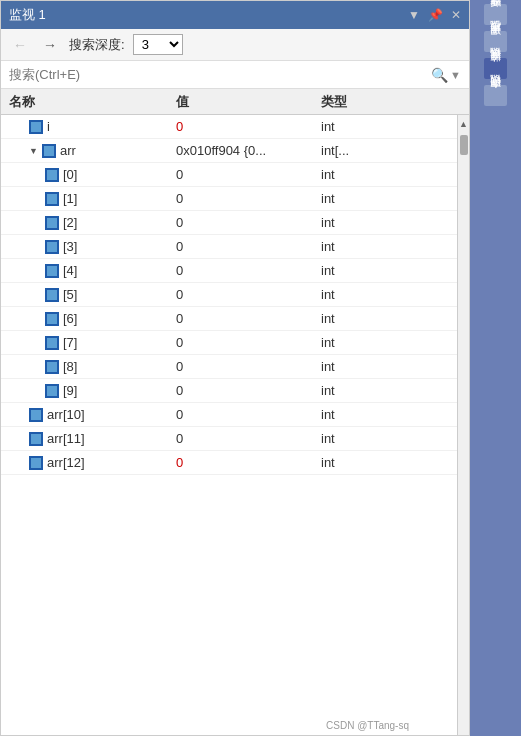  Describe the element at coordinates (28, 15) in the screenshot. I see `window-title: 监视 1` at that location.